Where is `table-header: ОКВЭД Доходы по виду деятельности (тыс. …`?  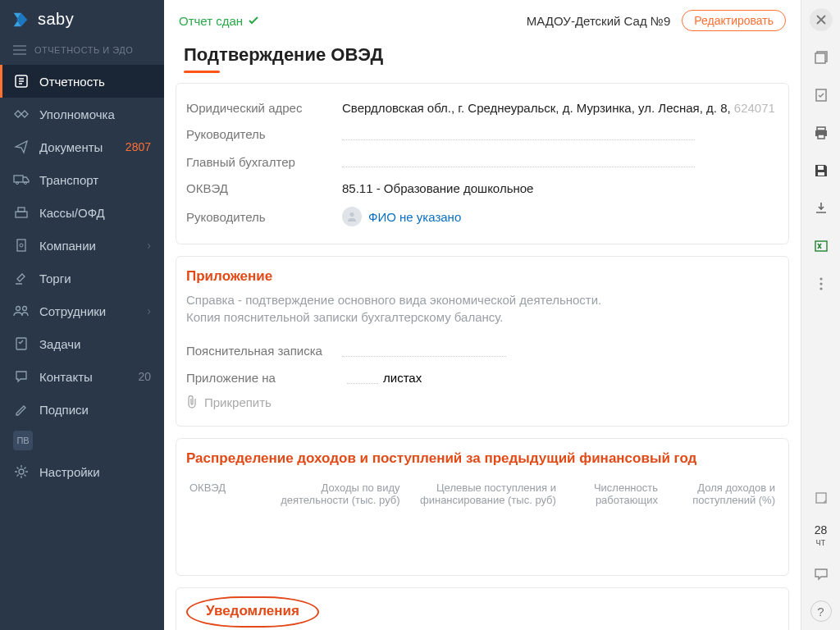 table-header: ОКВЭД Доходы по виду деятельности (тыс. … is located at coordinates (482, 494).